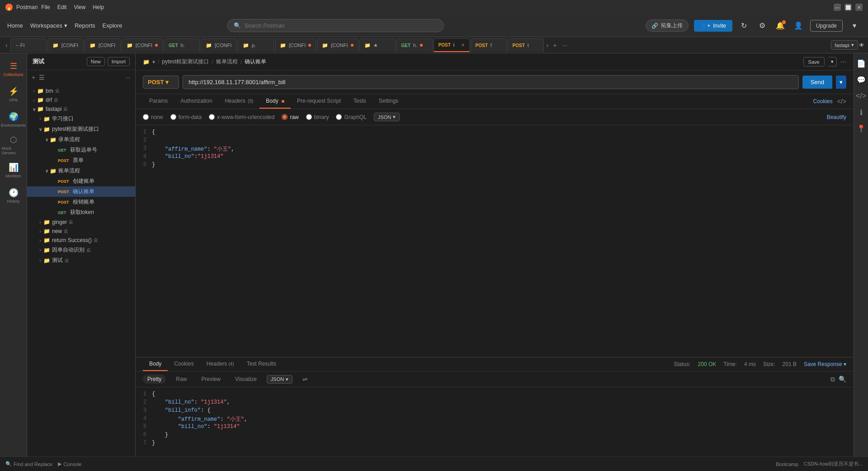 Image resolution: width=868 pixels, height=471 pixels. Describe the element at coordinates (14, 170) in the screenshot. I see `sidebar-item-monitors: 📊 Monitors` at that location.